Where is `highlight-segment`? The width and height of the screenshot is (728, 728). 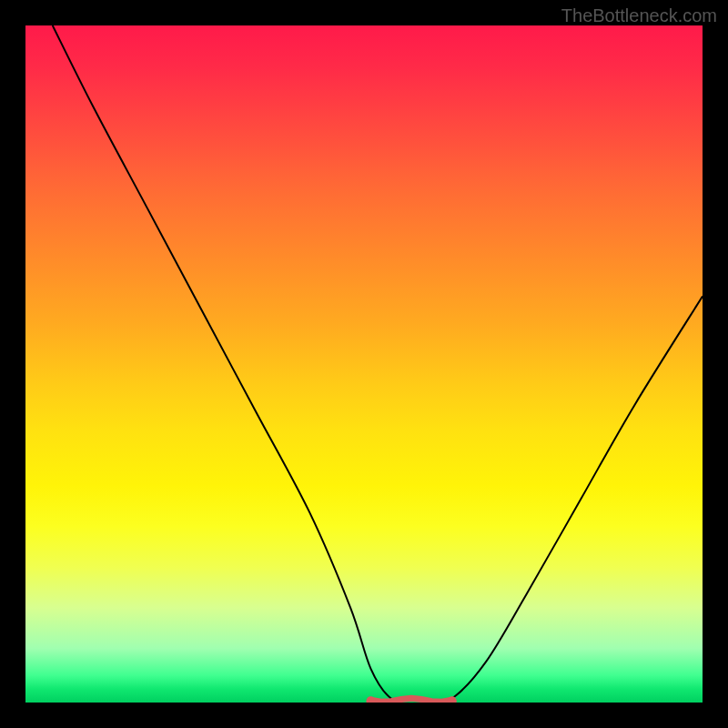 highlight-segment is located at coordinates (411, 700).